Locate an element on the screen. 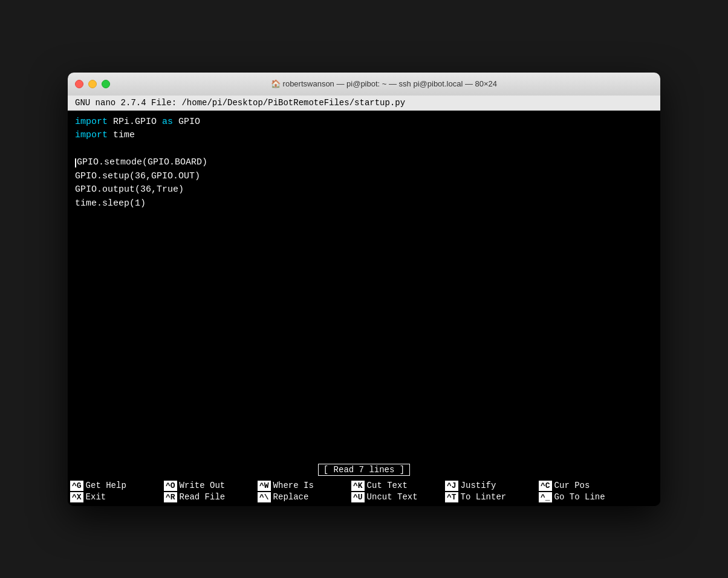 This screenshot has height=578, width=728. cmd-read-file: ^R Read File is located at coordinates (210, 497).